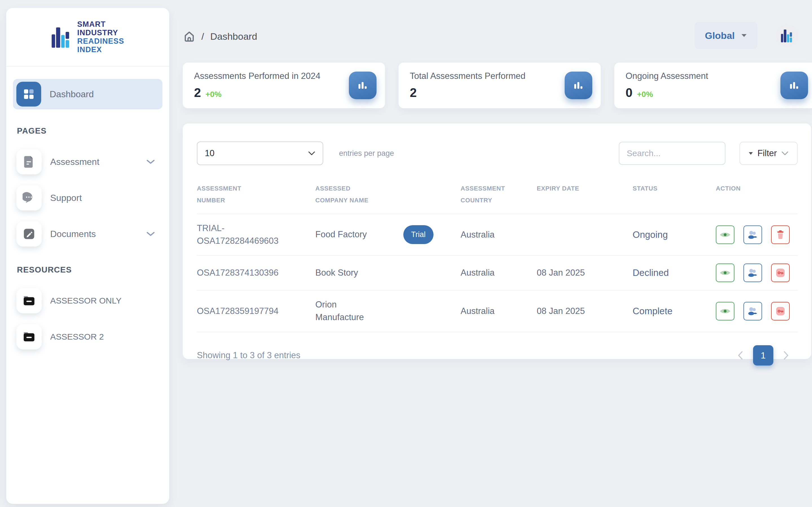  I want to click on company-cell: Orion Manufacture, so click(388, 311).